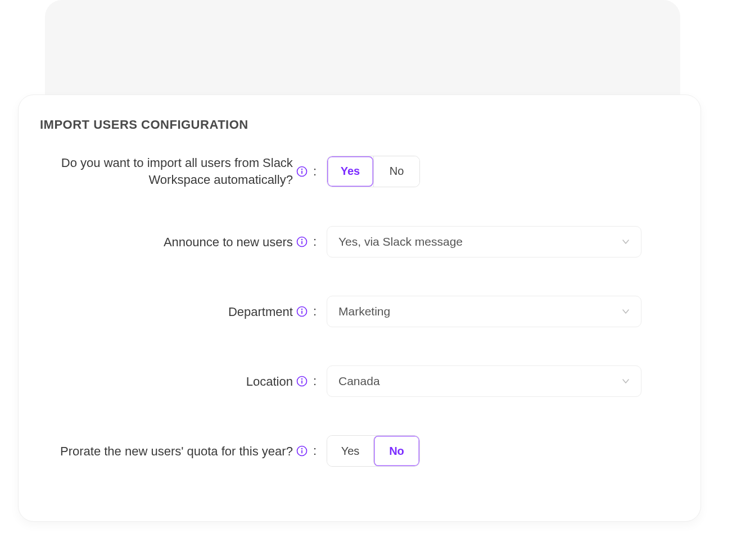 The width and height of the screenshot is (732, 560). I want to click on label-col: Do you want to import all users from Sla…, so click(183, 171).